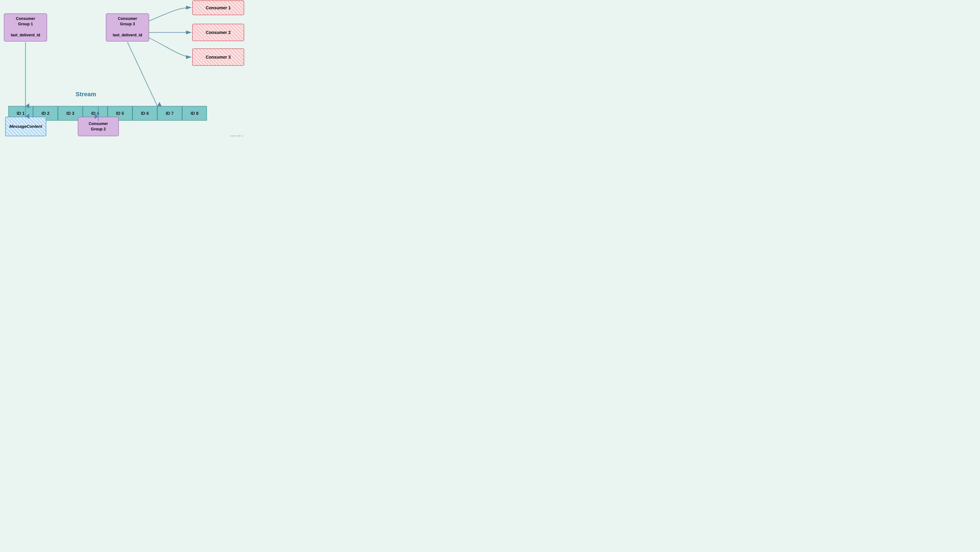 The width and height of the screenshot is (980, 552). Describe the element at coordinates (25, 27) in the screenshot. I see `consumer-group-1-box: ConsumerGroup 1last_deliverd_id` at that location.